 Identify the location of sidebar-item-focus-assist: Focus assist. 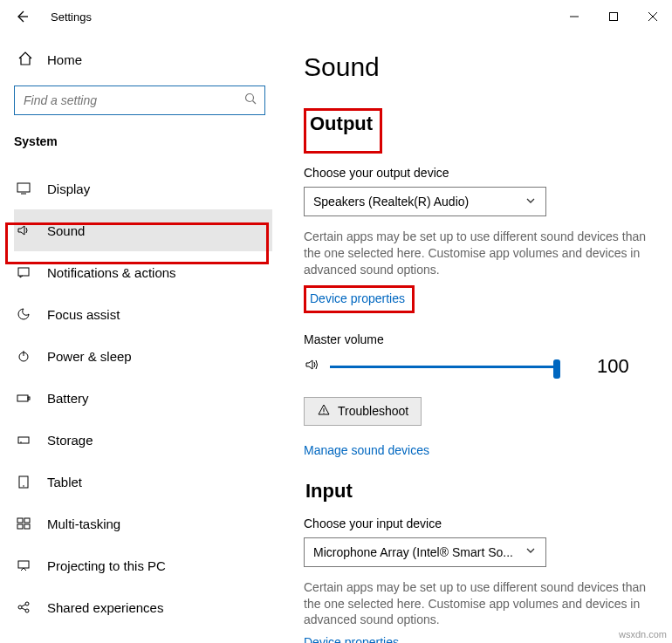
(143, 314).